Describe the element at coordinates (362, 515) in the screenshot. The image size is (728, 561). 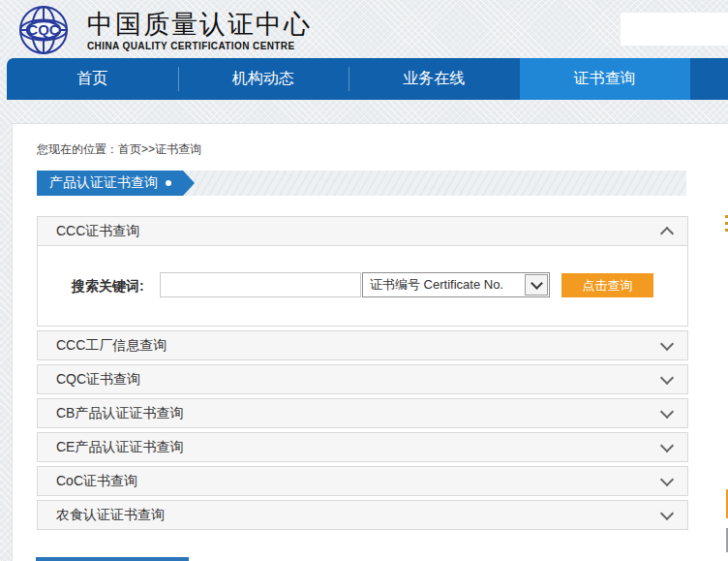
I see `accordion-header-agrifood-certificate: 农食认证证书查询` at that location.